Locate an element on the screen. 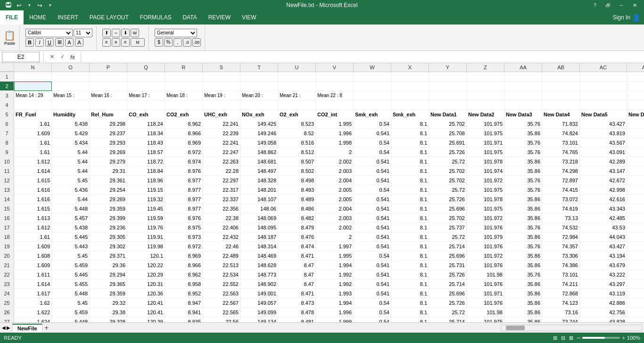  cell-ab9: 74.765 is located at coordinates (561, 152).